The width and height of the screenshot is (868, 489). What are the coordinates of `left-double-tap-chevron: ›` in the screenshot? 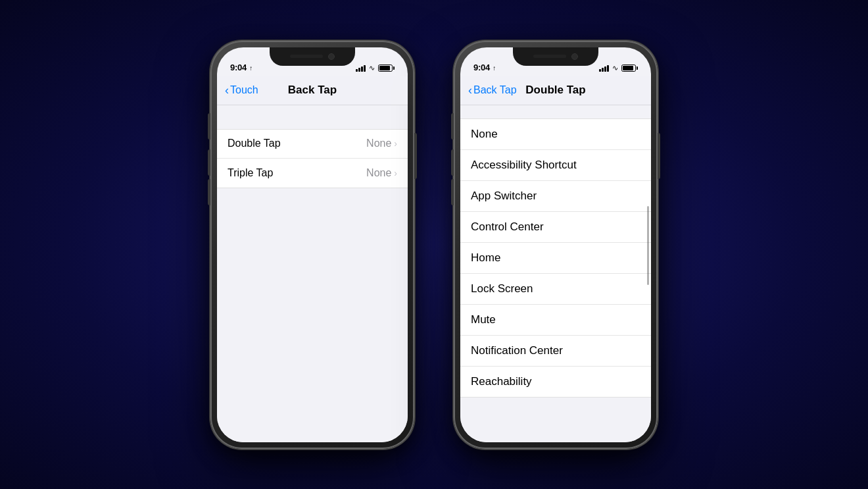 It's located at (396, 143).